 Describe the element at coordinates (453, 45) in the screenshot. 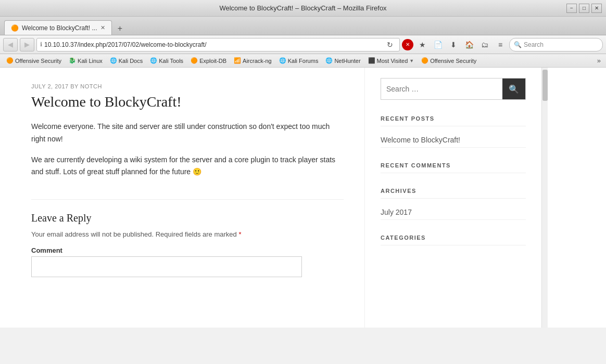

I see `download-button: ⬇` at that location.